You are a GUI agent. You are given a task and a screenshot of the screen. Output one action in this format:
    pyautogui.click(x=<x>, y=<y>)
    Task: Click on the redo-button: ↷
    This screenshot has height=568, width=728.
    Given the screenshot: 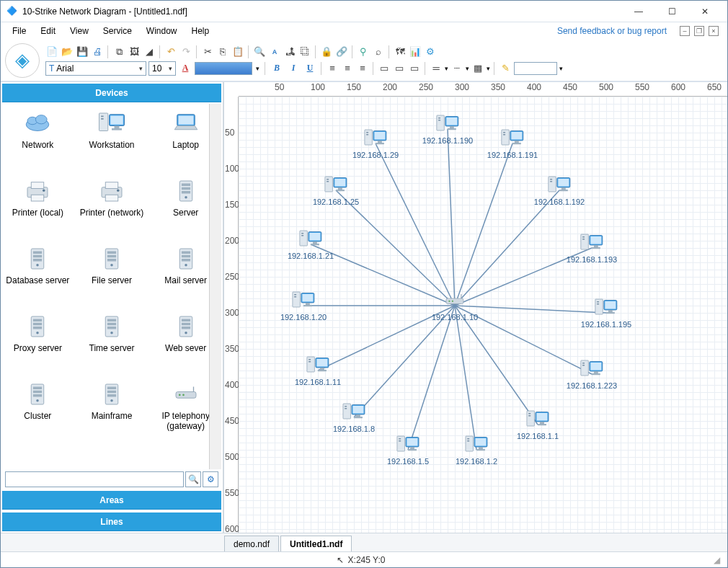 What is the action you would take?
    pyautogui.click(x=186, y=52)
    